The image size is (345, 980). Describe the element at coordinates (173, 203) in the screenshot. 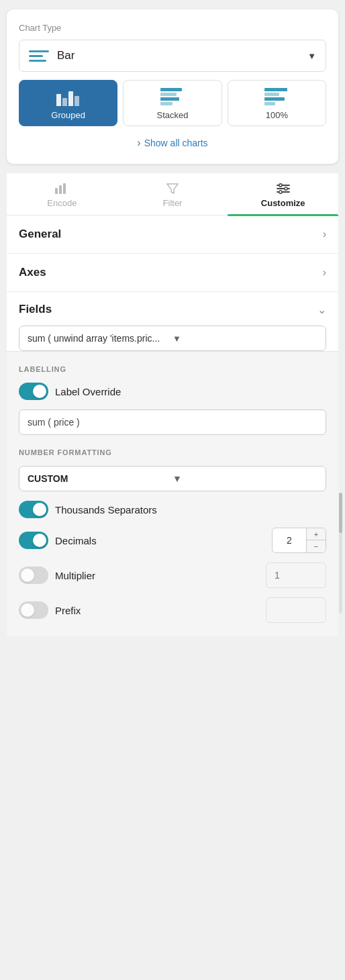

I see `tab-filter-label: Filter` at that location.